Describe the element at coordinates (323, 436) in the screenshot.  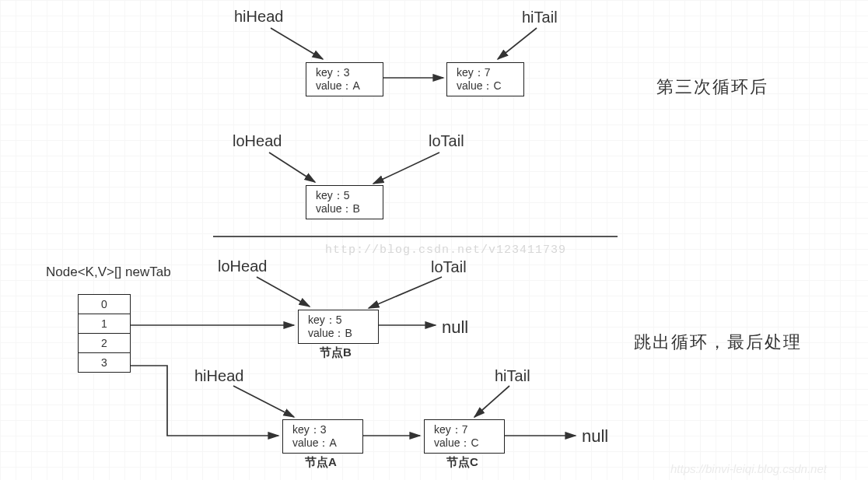
I see `node-a: key：3 value：A` at that location.